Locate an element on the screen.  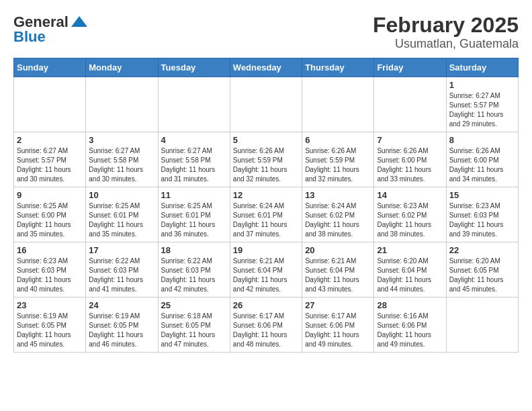
day-info: Sunrise: 6:21 AM Sunset: 6:04 PM Dayligh… is located at coordinates (338, 275).